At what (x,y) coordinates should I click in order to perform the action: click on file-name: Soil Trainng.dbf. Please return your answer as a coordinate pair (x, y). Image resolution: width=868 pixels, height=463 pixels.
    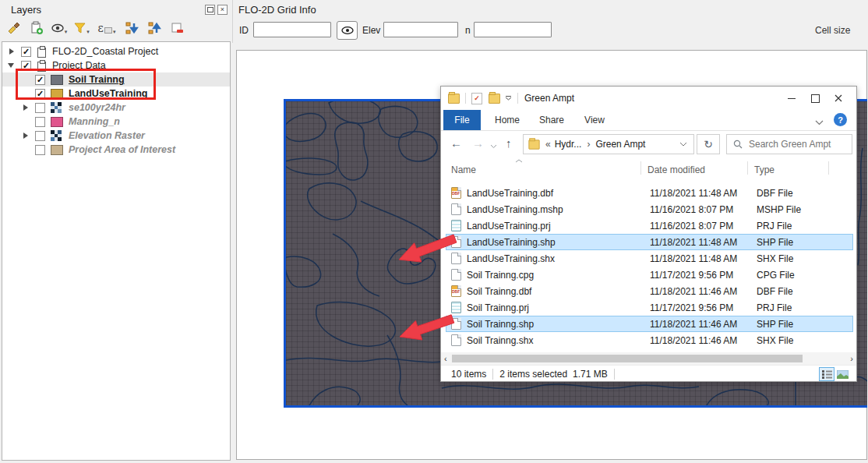
    Looking at the image, I should click on (499, 292).